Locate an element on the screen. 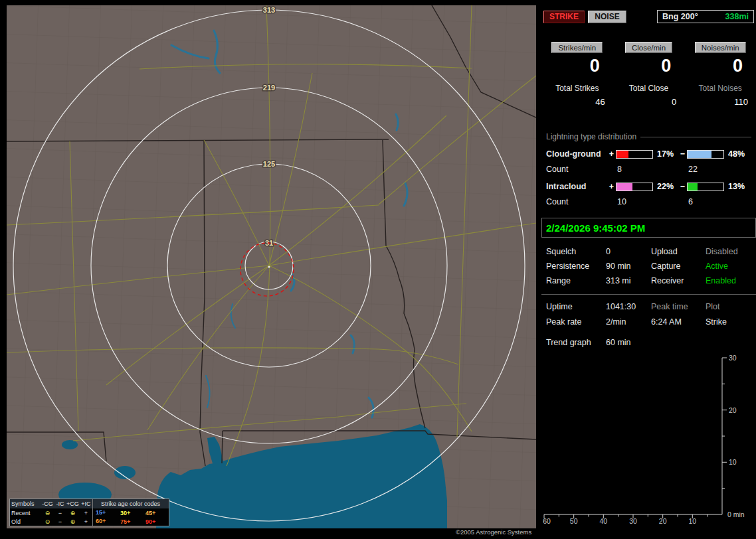 This screenshot has width=756, height=539. rate-values-row: 0 0 0 is located at coordinates (648, 66).